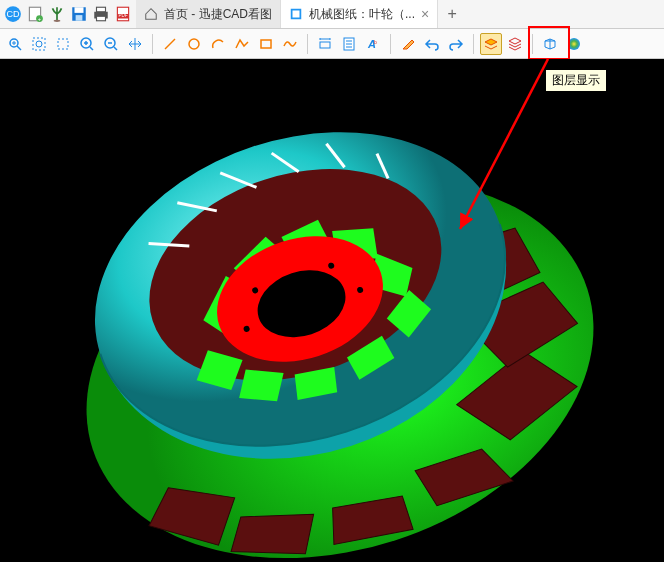 The width and height of the screenshot is (664, 562). What do you see at coordinates (491, 44) in the screenshot?
I see `layer-display-icon` at bounding box center [491, 44].